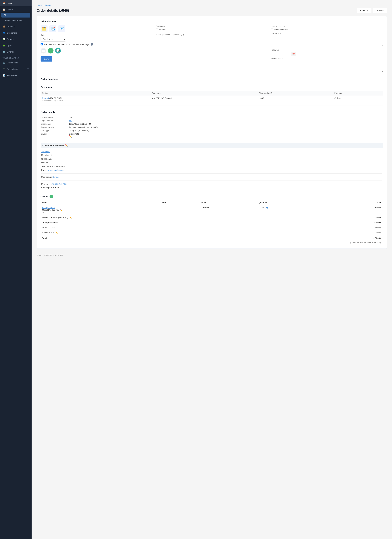 This screenshot has height=539, width=392. I want to click on payment-status: Refund (270,00 GBP) Completed: 270,00 GB…, so click(96, 101).